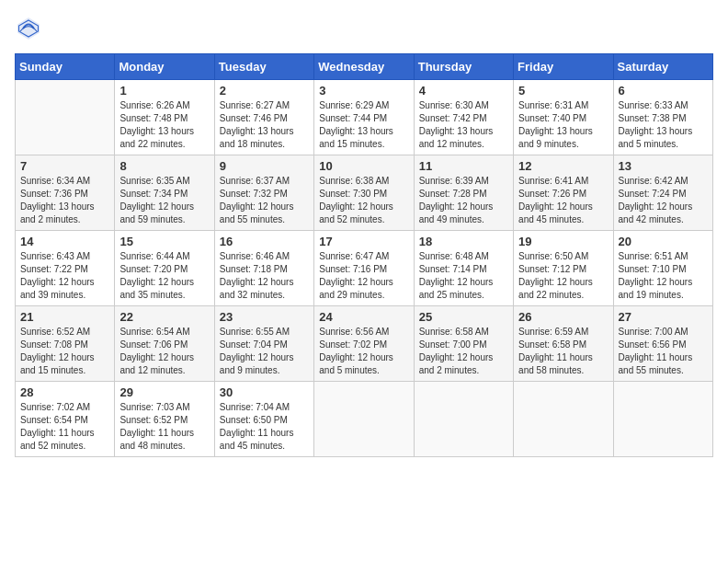 This screenshot has width=728, height=563. I want to click on cell-info: Sunrise: 6:29 AMSunset: 7:44 PMDaylight:…, so click(364, 125).